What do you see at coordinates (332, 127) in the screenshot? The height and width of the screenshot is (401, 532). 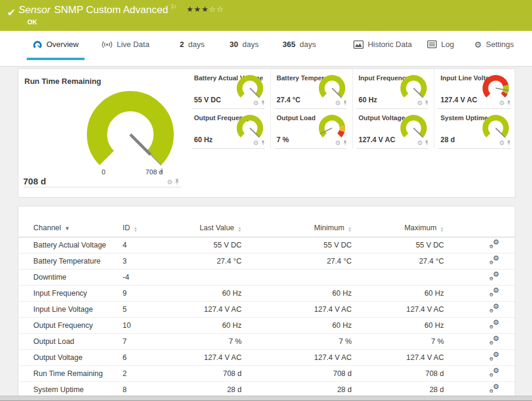 I see `output-load-gauge` at bounding box center [332, 127].